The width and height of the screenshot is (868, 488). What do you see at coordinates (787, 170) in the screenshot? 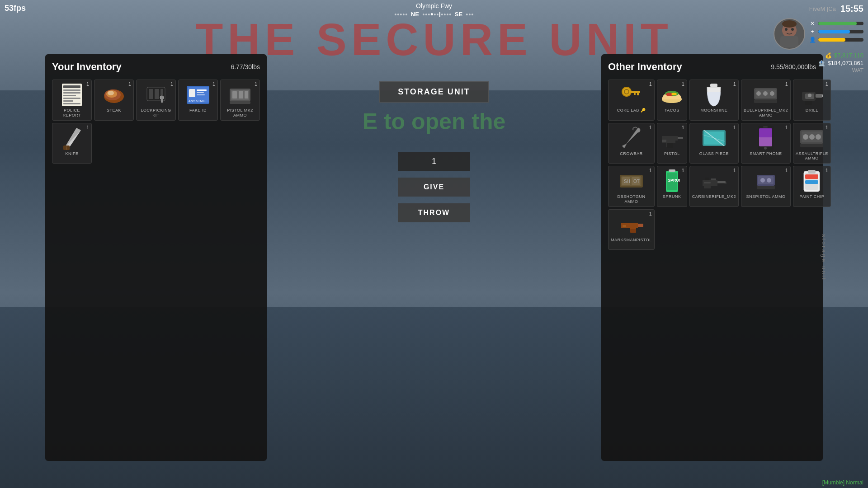
I see `snspistol-ammo-count: 1` at bounding box center [787, 170].